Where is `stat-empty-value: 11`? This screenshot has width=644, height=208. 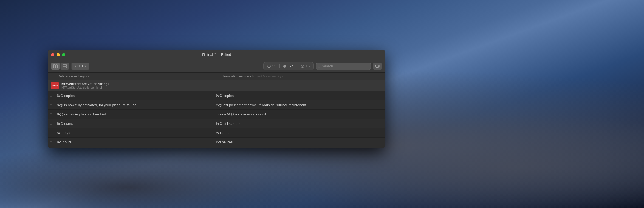
stat-empty-value: 11 is located at coordinates (274, 66).